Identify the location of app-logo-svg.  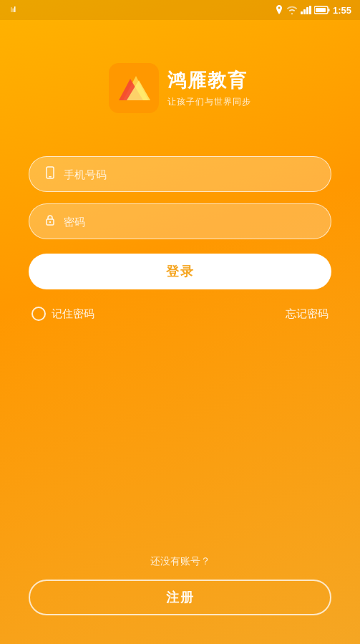
(134, 88).